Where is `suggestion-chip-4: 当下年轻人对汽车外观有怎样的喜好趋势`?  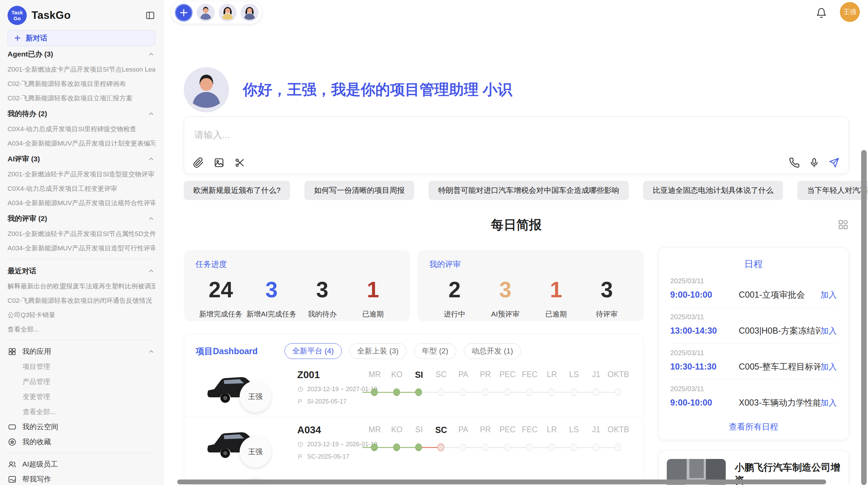
suggestion-chip-4: 当下年轻人对汽车外观有怎样的喜好趋势 is located at coordinates (833, 190).